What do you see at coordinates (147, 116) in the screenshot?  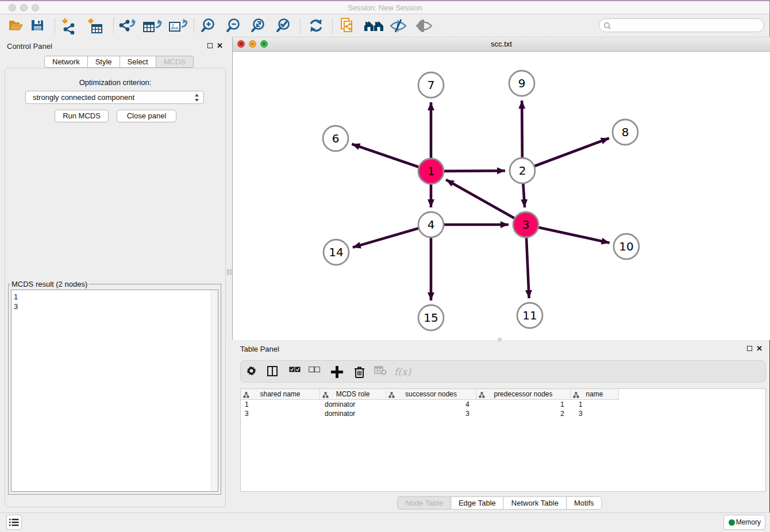 I see `close-panel-button: Close panel` at bounding box center [147, 116].